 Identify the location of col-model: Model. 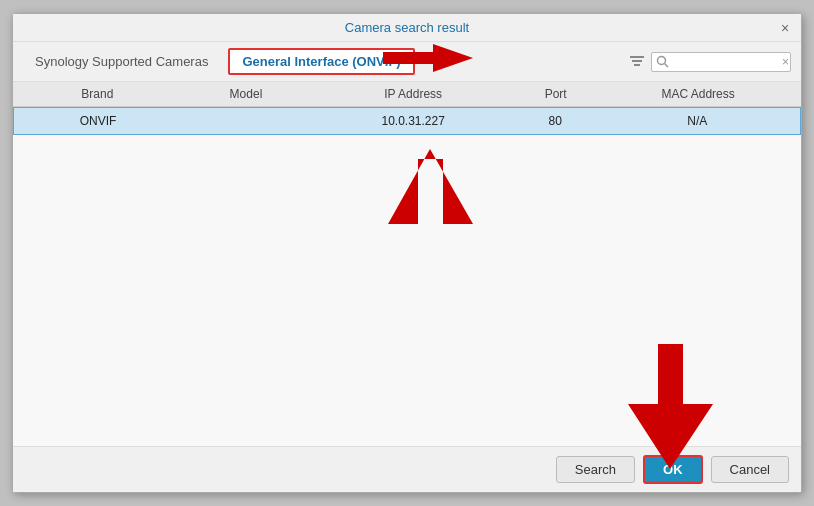
(246, 94).